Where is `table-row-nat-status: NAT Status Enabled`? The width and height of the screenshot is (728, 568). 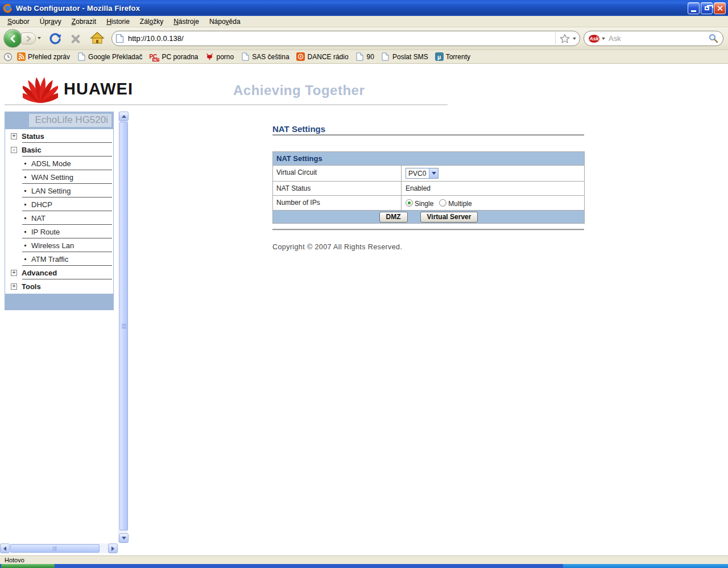
table-row-nat-status: NAT Status Enabled is located at coordinates (429, 188).